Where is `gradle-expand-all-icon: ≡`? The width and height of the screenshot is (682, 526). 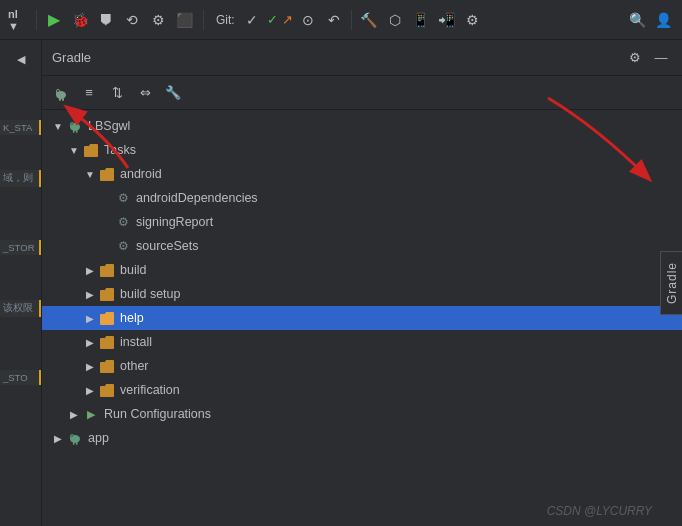
gradle-expand-all-icon: ≡ is located at coordinates (89, 93).